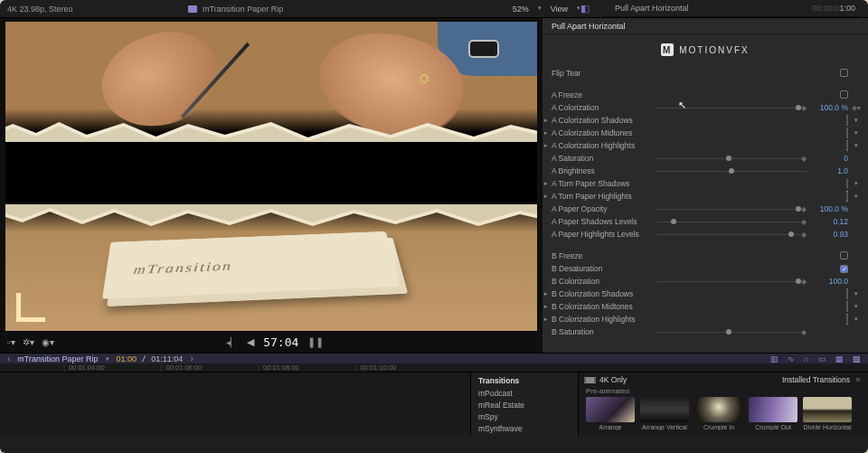 The image size is (868, 453). I want to click on timeline-timecode: 01:00 / 01:11:04, so click(150, 359).